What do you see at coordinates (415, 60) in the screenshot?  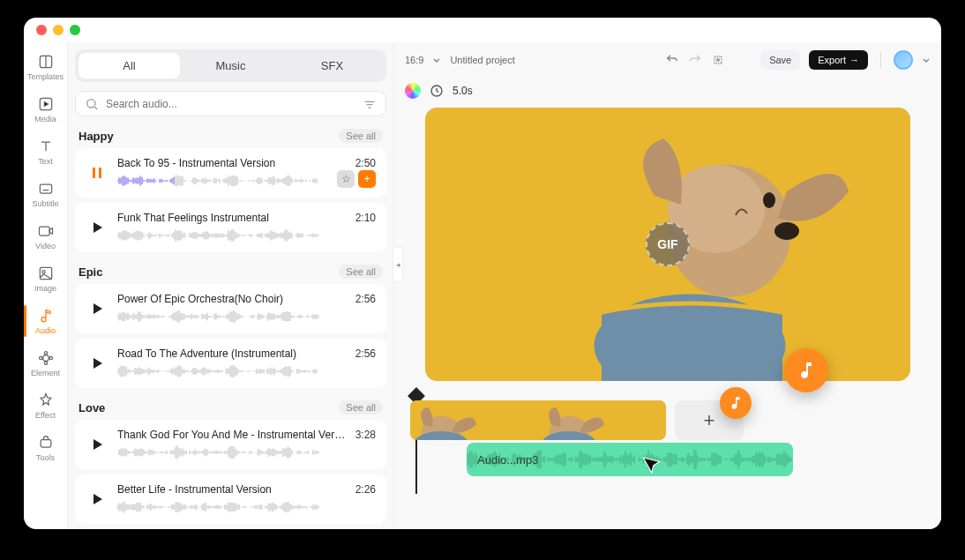 I see `aspect-ratio: 16:9` at bounding box center [415, 60].